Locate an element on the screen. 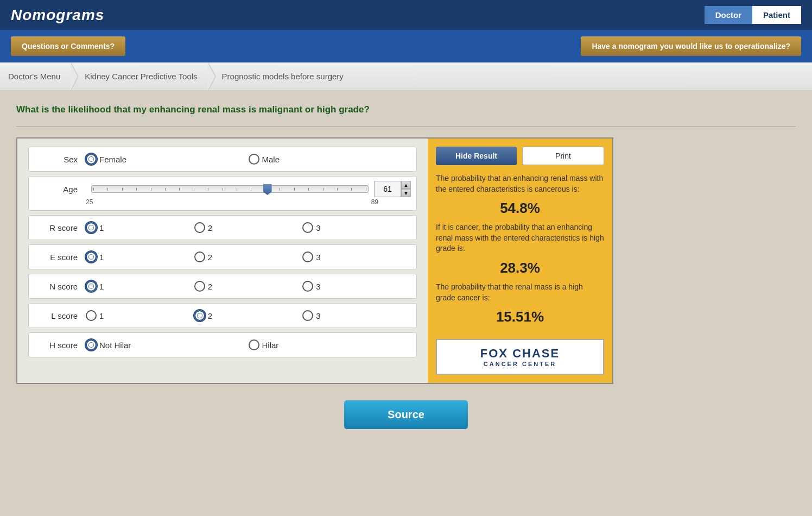 The height and width of the screenshot is (516, 812). escore-3-option: 3 is located at coordinates (357, 257).